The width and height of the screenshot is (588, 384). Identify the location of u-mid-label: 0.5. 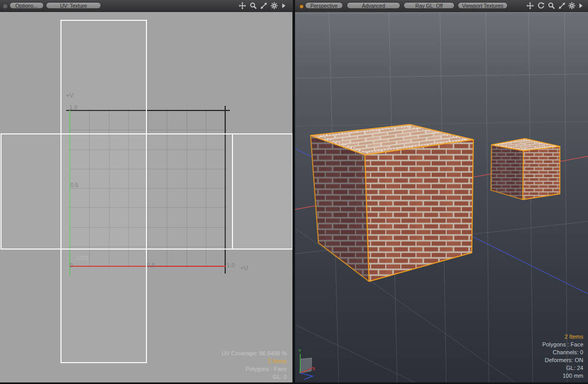
(151, 265).